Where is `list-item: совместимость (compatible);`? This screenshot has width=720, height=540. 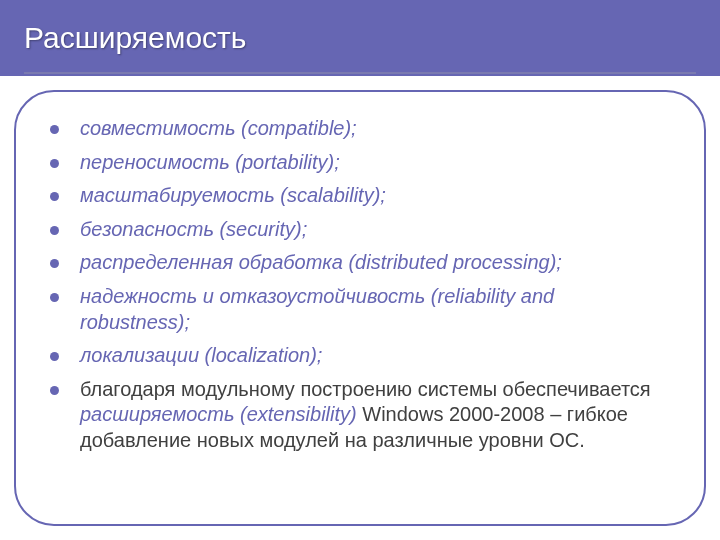
list-item: совместимость (compatible); is located at coordinates (370, 129).